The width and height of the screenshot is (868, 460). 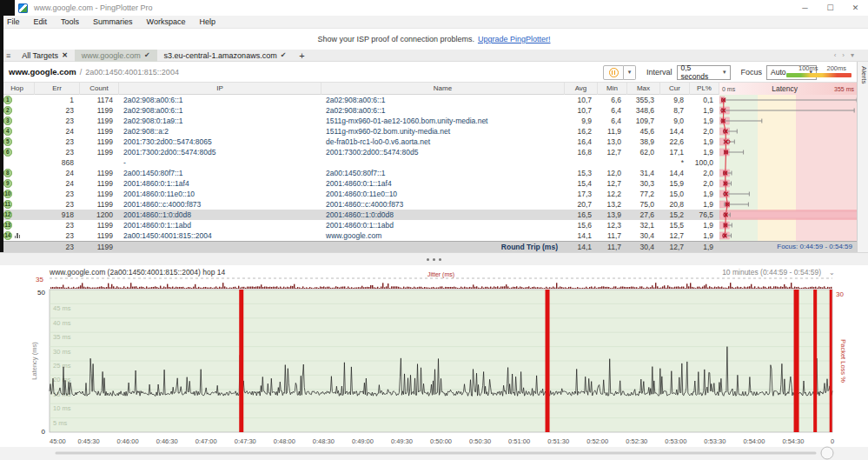 What do you see at coordinates (428, 236) in the screenshot?
I see `table-row-hop-14: 142311992a00:1450:4001:815::2004www.goog…` at bounding box center [428, 236].